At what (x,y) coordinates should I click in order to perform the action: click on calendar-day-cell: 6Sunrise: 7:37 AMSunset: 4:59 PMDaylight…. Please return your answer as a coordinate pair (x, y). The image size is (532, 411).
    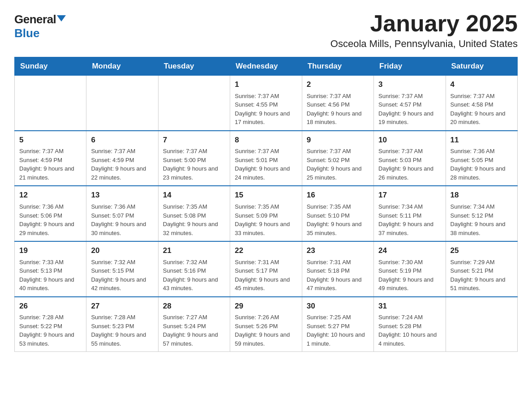
    Looking at the image, I should click on (122, 158).